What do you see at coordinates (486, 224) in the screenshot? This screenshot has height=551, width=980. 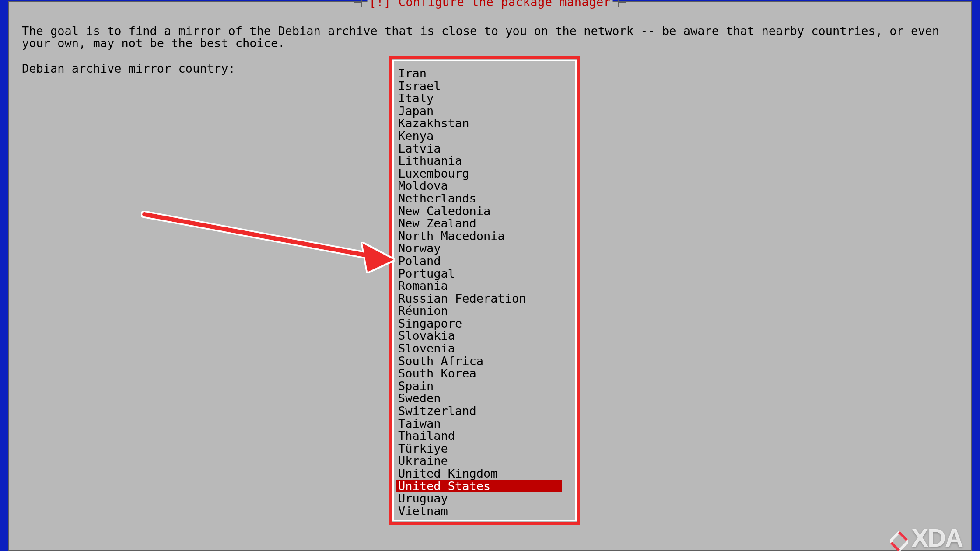 I see `country-option: New Zealand` at bounding box center [486, 224].